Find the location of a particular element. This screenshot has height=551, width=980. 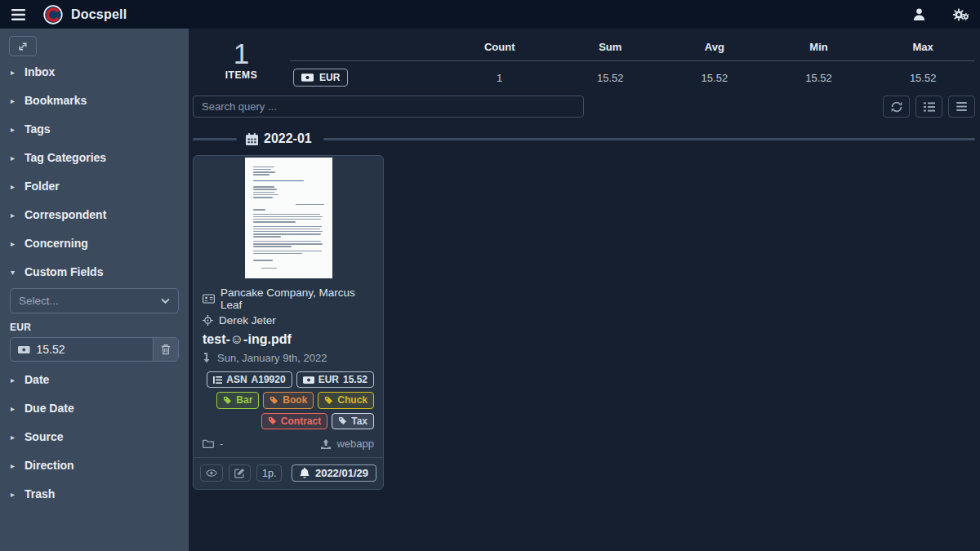

sidebar-item-date: Date is located at coordinates (95, 380).